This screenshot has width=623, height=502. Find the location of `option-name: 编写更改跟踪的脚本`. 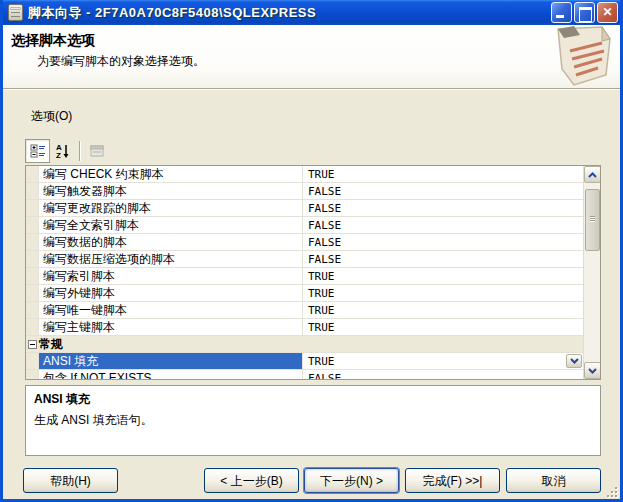

option-name: 编写更改跟踪的脚本 is located at coordinates (171, 208).